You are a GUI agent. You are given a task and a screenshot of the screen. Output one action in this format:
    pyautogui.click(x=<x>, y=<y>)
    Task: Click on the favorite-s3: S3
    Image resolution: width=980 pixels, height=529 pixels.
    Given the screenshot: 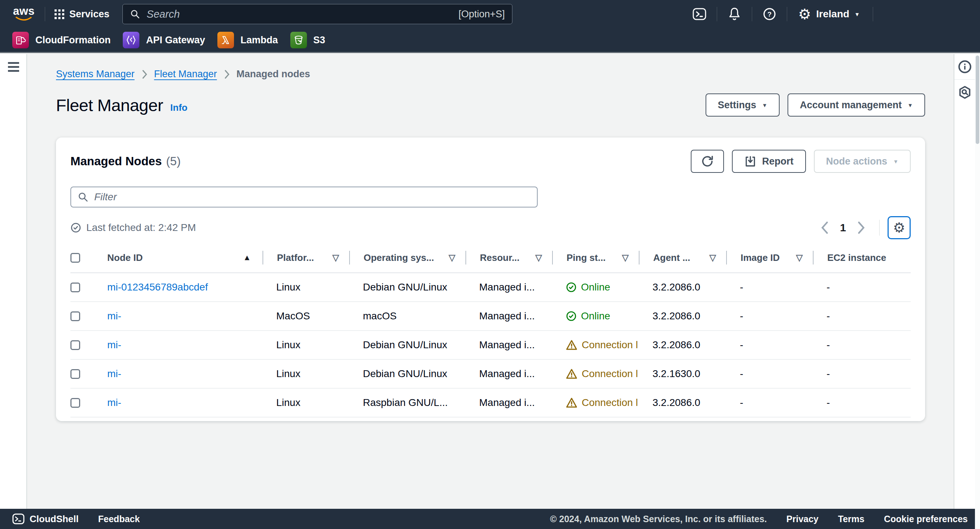 What is the action you would take?
    pyautogui.click(x=308, y=40)
    